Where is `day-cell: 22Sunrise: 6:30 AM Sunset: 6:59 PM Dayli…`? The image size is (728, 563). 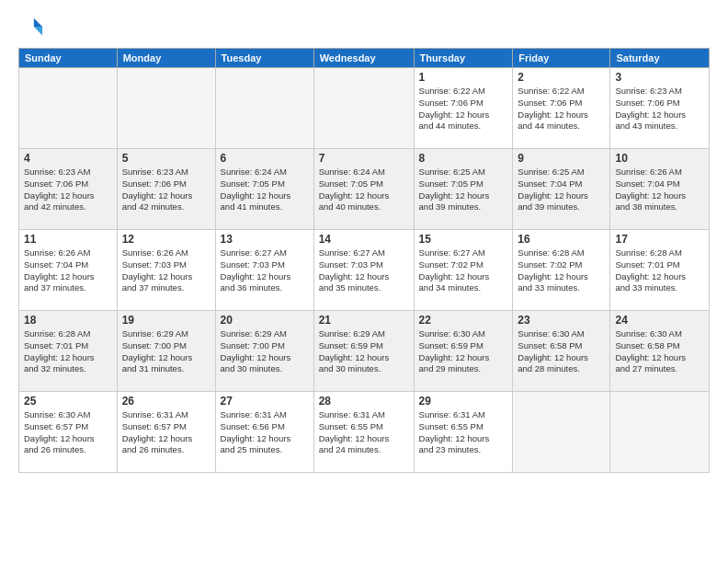
day-cell: 22Sunrise: 6:30 AM Sunset: 6:59 PM Dayli… is located at coordinates (463, 351).